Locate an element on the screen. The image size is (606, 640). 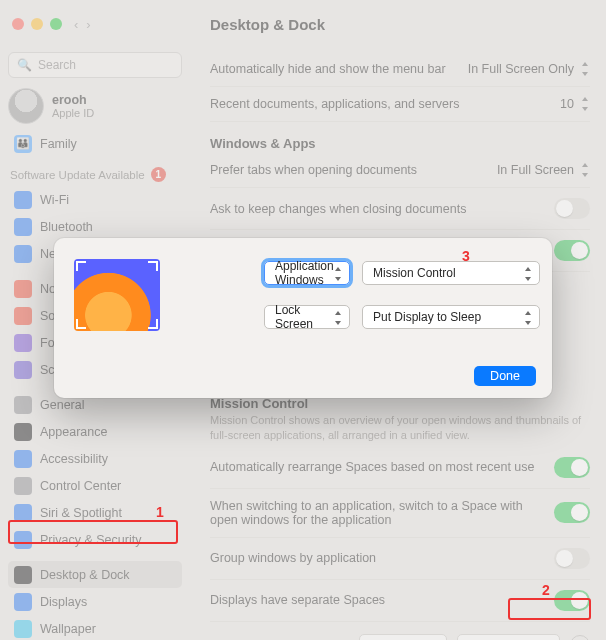
hot-corner-top-left-select: Application Windows is located at coordinates (307, 273).